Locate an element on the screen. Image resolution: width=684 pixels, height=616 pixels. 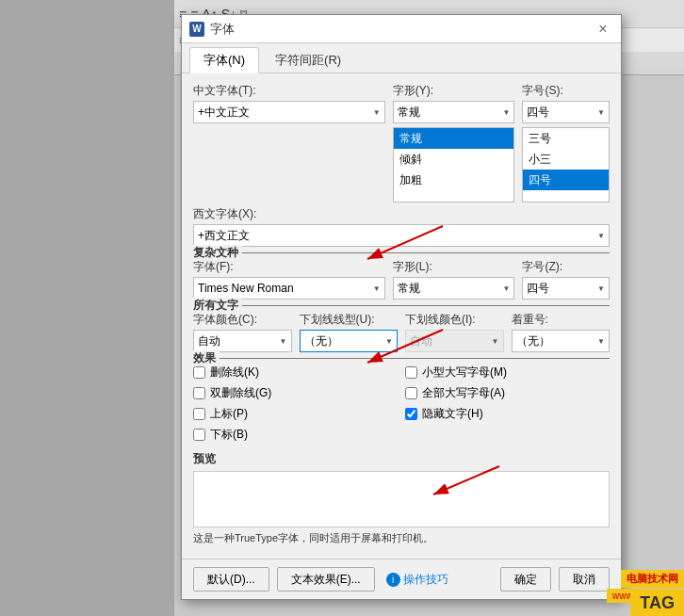
complex-size-select-wrap: 四号 is located at coordinates (565, 288).